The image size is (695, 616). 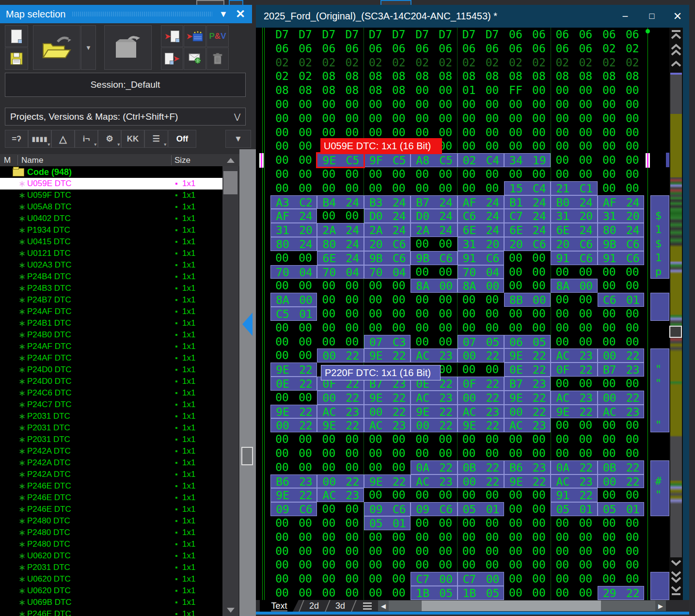 What do you see at coordinates (111, 428) in the screenshot?
I see `map-list-item: ∗P2031 DTC1x1` at bounding box center [111, 428].